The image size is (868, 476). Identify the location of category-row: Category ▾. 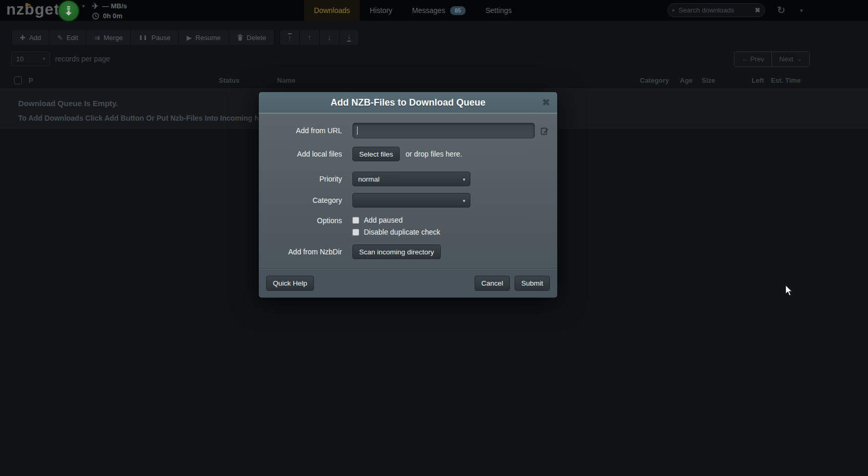
(408, 200).